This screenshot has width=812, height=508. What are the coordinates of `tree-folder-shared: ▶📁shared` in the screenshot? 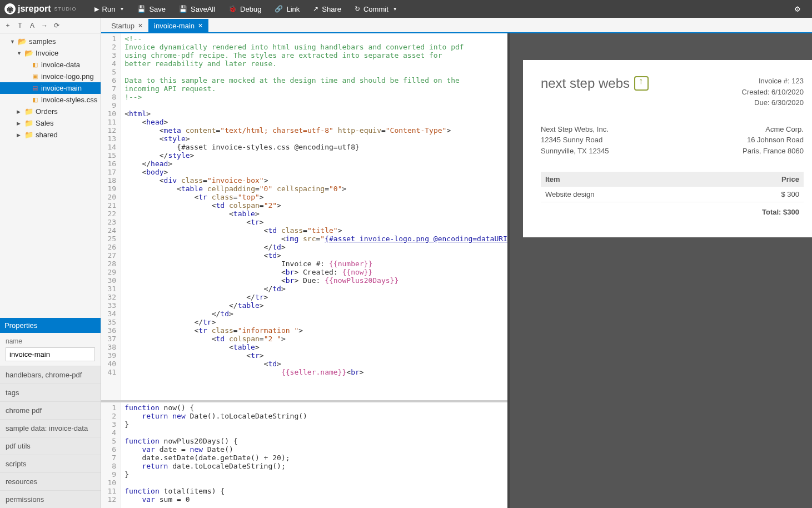 It's located at (50, 135).